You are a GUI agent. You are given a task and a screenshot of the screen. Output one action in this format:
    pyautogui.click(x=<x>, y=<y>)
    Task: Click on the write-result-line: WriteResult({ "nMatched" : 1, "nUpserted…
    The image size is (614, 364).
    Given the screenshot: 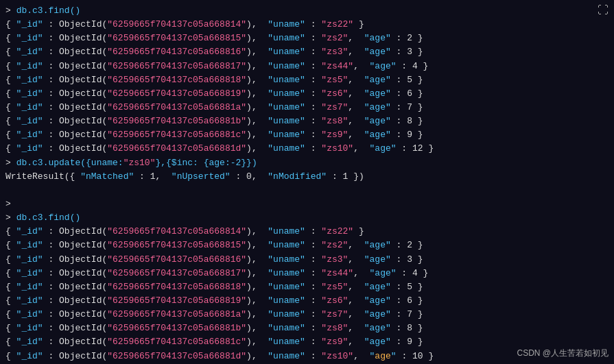 What is the action you would take?
    pyautogui.click(x=307, y=177)
    